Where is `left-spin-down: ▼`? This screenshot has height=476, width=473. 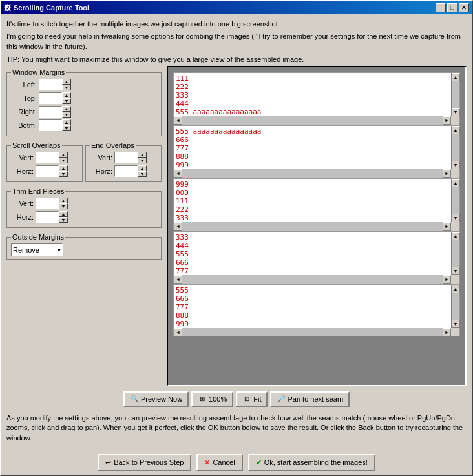
left-spin-down: ▼ is located at coordinates (67, 88).